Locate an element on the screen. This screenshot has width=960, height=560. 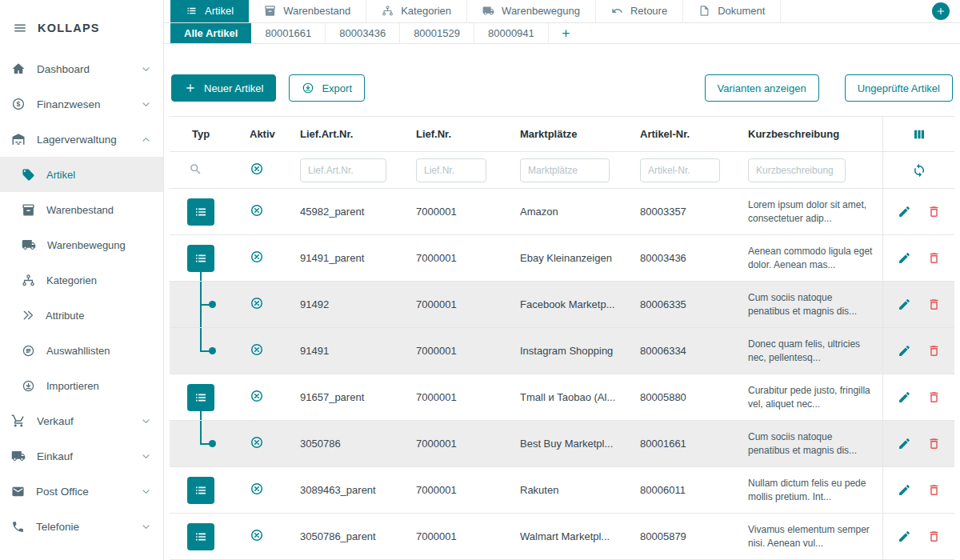
lief-nr: 7000001 is located at coordinates (463, 536).